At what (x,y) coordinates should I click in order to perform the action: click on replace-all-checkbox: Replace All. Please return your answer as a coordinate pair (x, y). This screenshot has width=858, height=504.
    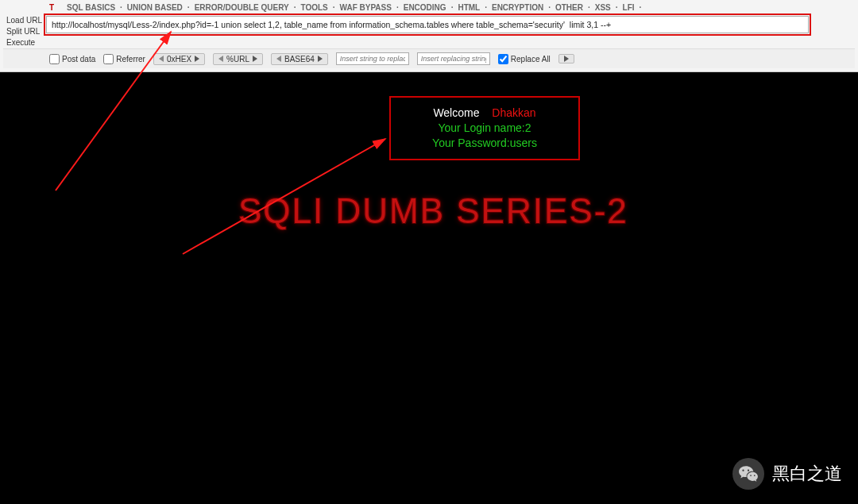
    Looking at the image, I should click on (524, 59).